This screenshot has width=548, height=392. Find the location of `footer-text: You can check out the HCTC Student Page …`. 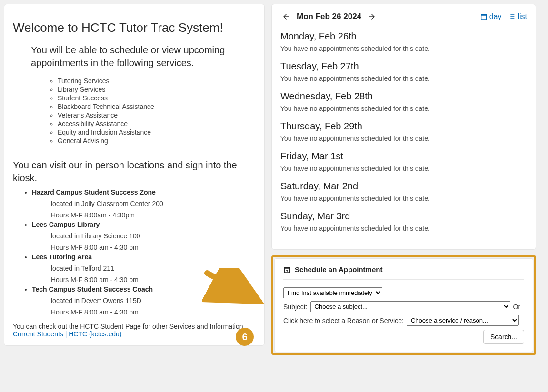

footer-text: You can check out the HCTC Student Page … is located at coordinates (134, 326).